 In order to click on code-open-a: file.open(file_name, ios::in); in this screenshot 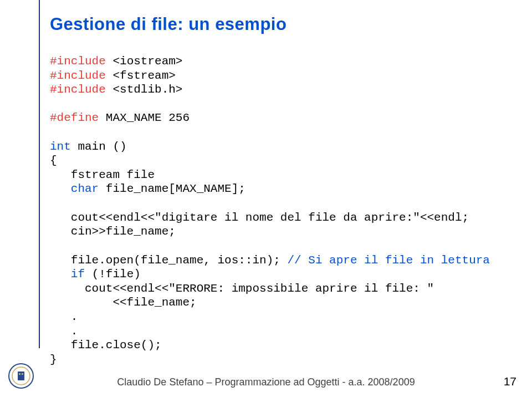, I will do `click(168, 261)`.